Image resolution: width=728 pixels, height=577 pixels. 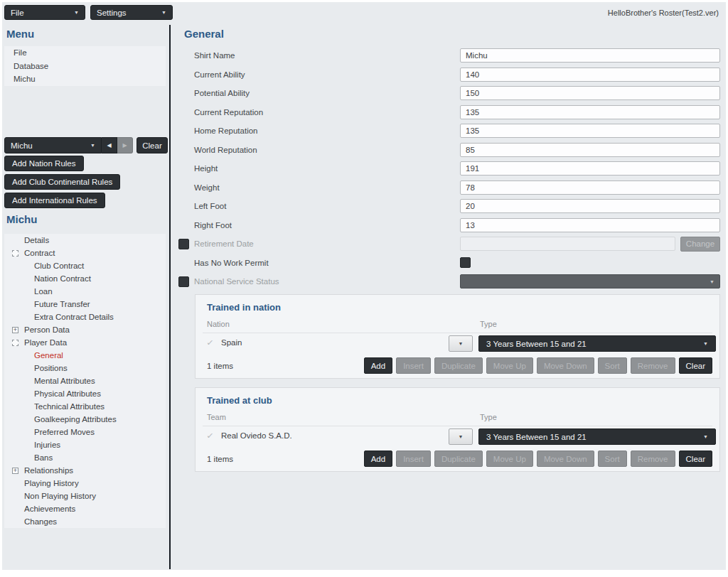 I want to click on tree-item-future-transfer: Future Transfer, so click(x=85, y=304).